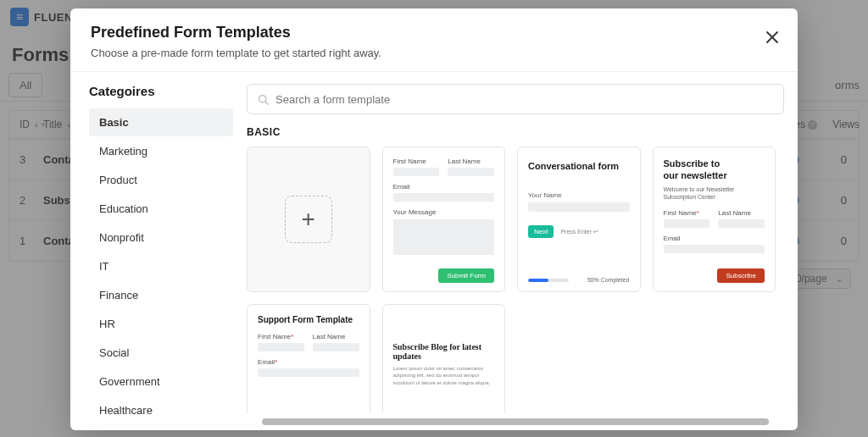 The height and width of the screenshot is (437, 868). What do you see at coordinates (161, 180) in the screenshot?
I see `category-item: Product` at bounding box center [161, 180].